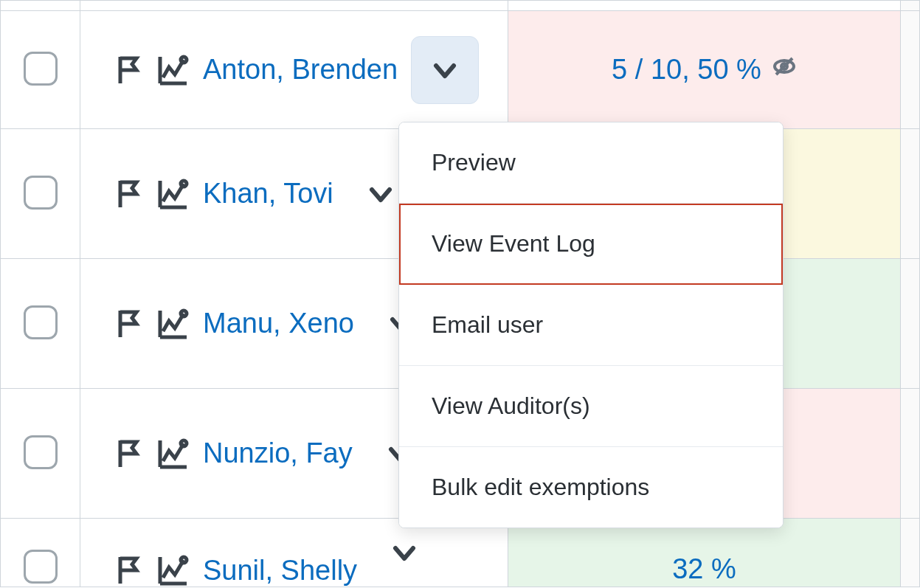 Image resolution: width=920 pixels, height=588 pixels. What do you see at coordinates (269, 193) in the screenshot?
I see `student-name-link: Khan, Tovi` at bounding box center [269, 193].